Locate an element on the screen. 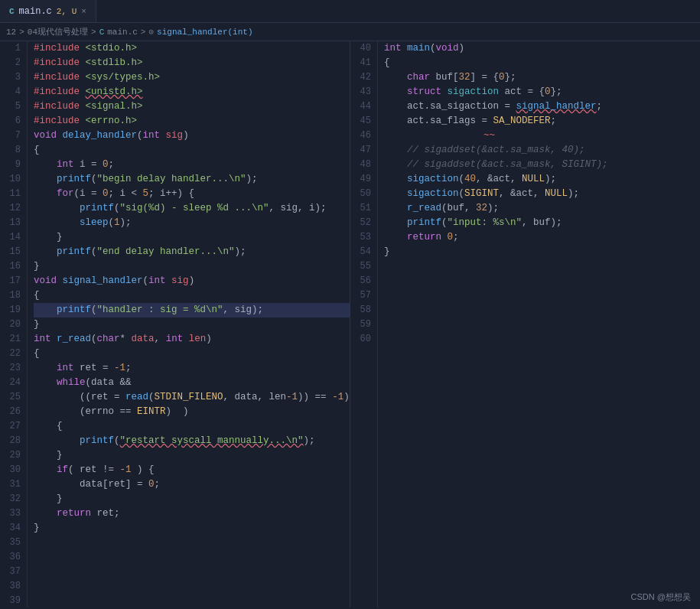 Image resolution: width=700 pixels, height=609 pixels. line-number: 48 is located at coordinates (364, 165).